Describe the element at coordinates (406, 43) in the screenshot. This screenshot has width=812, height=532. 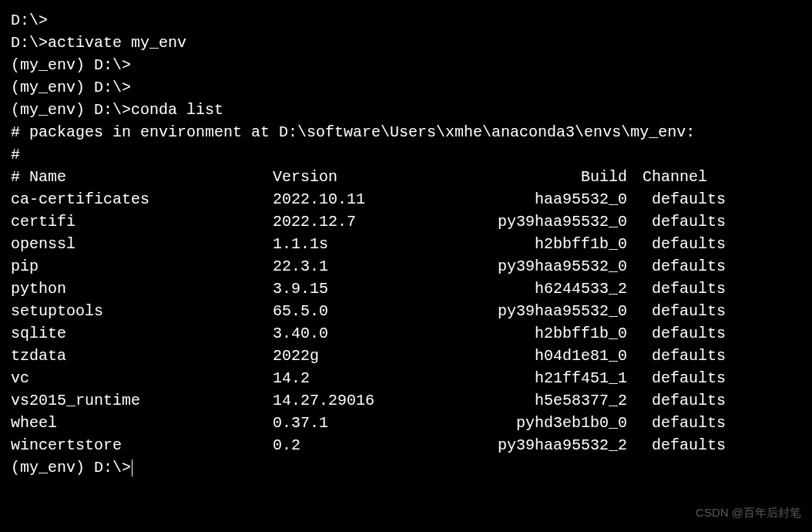
I see `command-line-activate: D:\>activate my_env` at that location.